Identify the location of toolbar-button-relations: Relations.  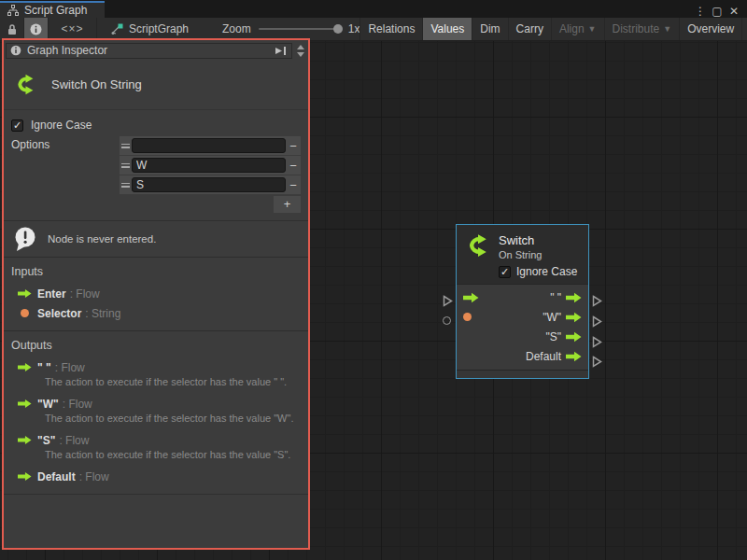
(391, 29).